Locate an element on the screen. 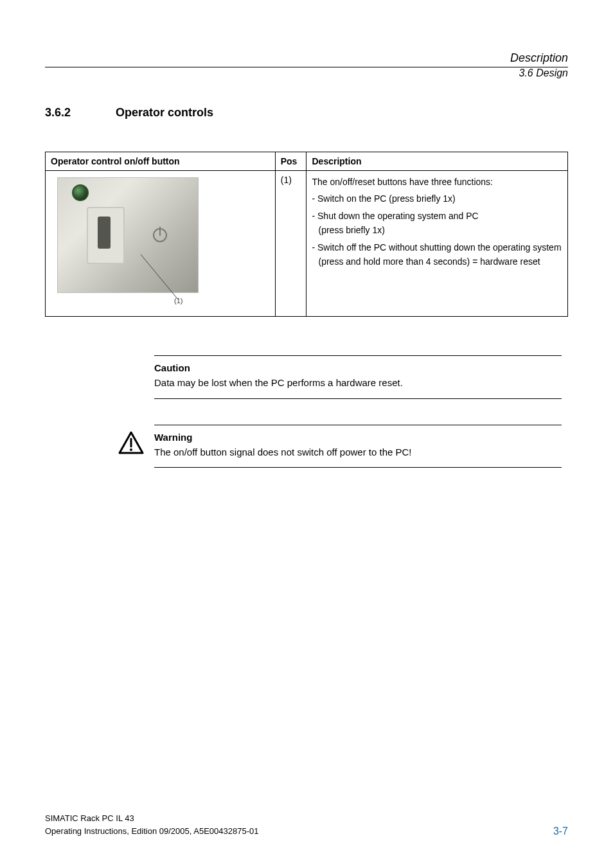 This screenshot has height=868, width=613. page-header: Description 3.6 Design is located at coordinates (306, 66).